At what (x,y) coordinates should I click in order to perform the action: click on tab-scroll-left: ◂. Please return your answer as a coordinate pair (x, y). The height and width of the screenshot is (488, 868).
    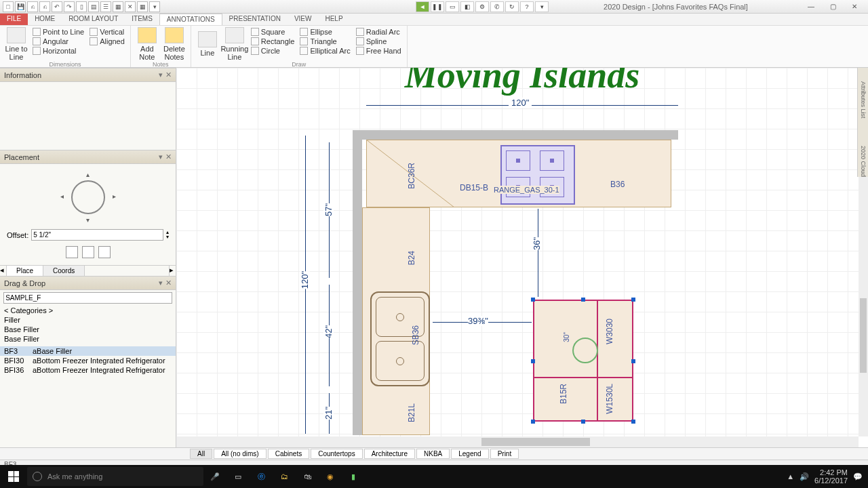
    Looking at the image, I should click on (3, 271).